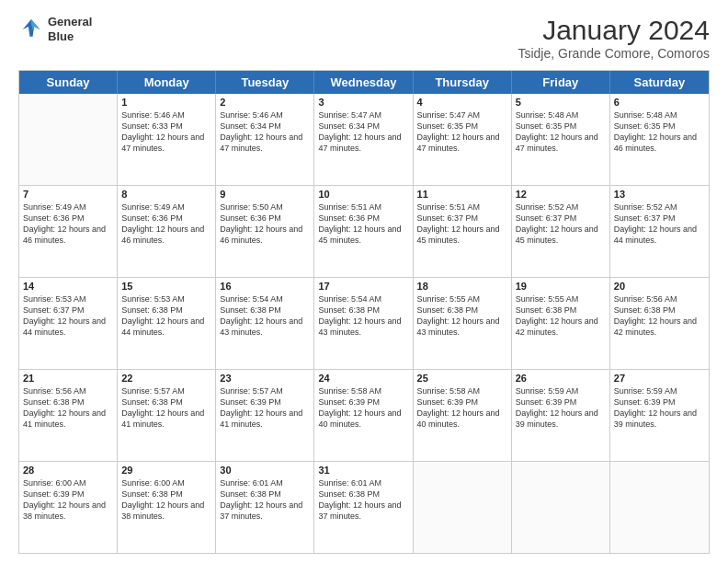 The image size is (728, 563). I want to click on day-number: 10, so click(363, 194).